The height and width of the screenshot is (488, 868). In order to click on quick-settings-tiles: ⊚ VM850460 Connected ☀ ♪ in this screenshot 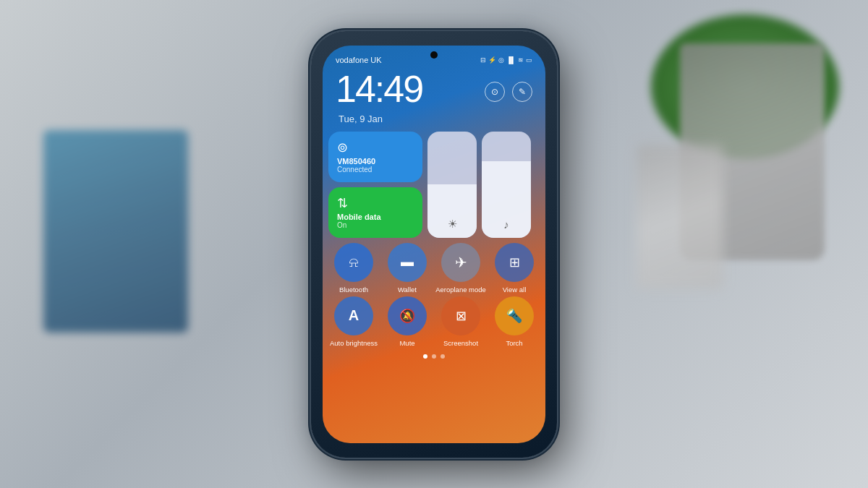, I will do `click(434, 185)`.